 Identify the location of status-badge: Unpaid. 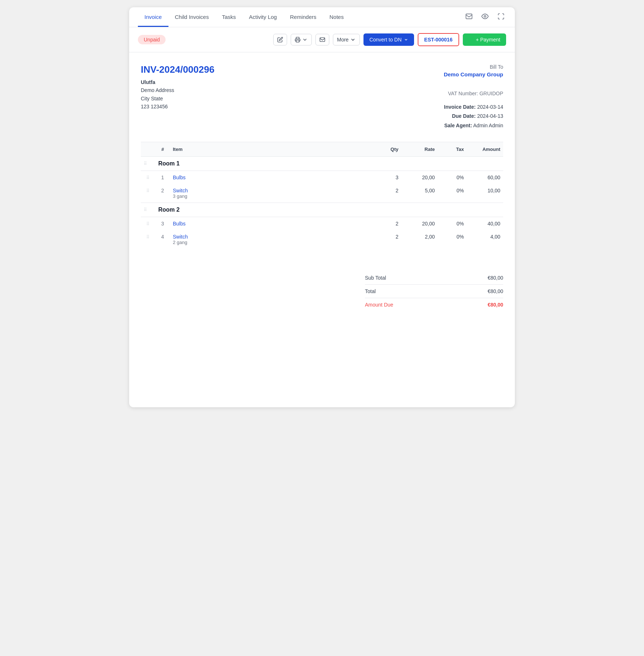
(152, 40).